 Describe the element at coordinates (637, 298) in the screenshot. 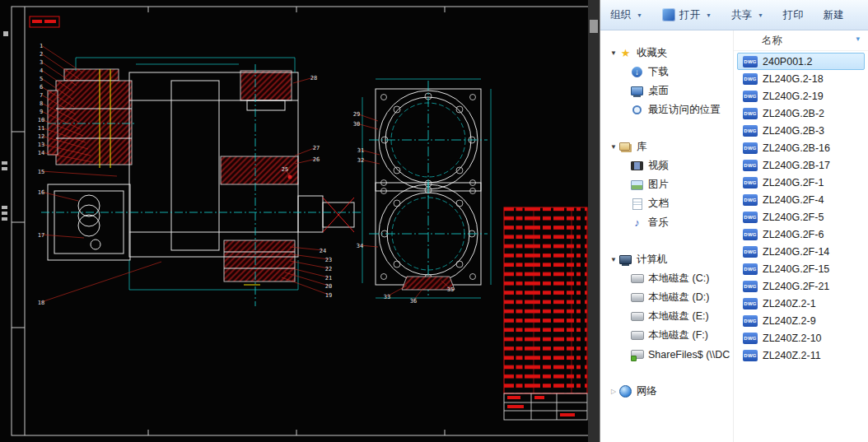

I see `disk-icon` at that location.